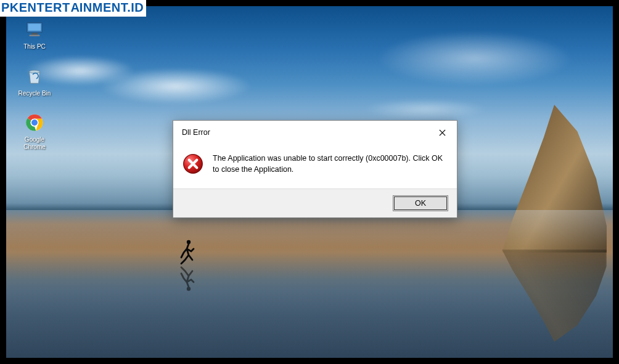  Describe the element at coordinates (35, 84) in the screenshot. I see `desktop-icons-area: This PC Recycle Bin` at that location.